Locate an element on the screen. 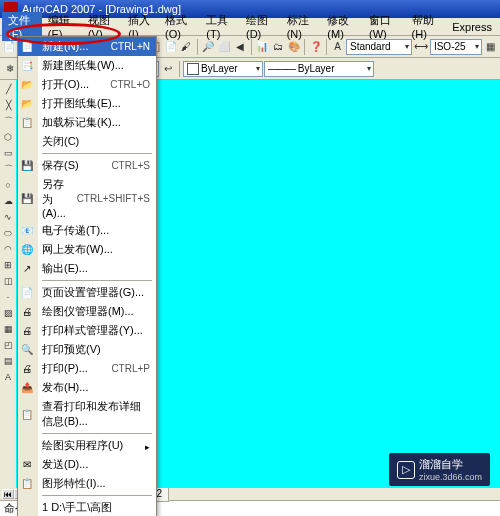 The height and width of the screenshot is (516, 500). menu-format: 格式(O) is located at coordinates (180, 26).